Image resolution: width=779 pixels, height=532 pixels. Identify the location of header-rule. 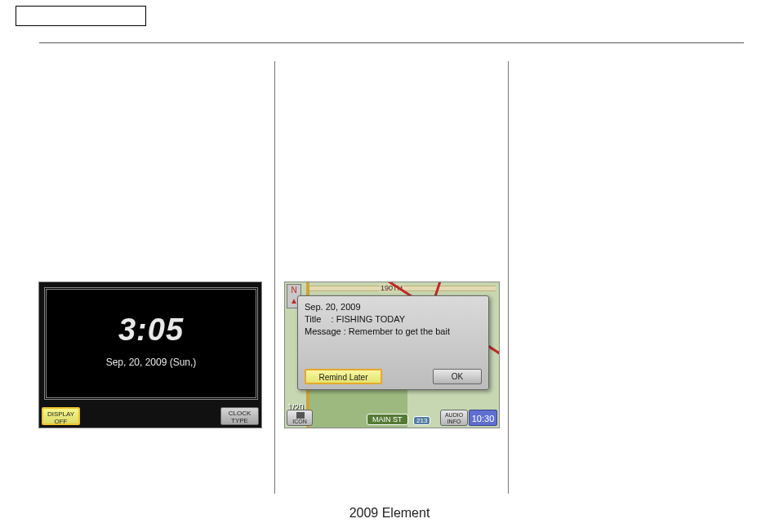
(392, 42).